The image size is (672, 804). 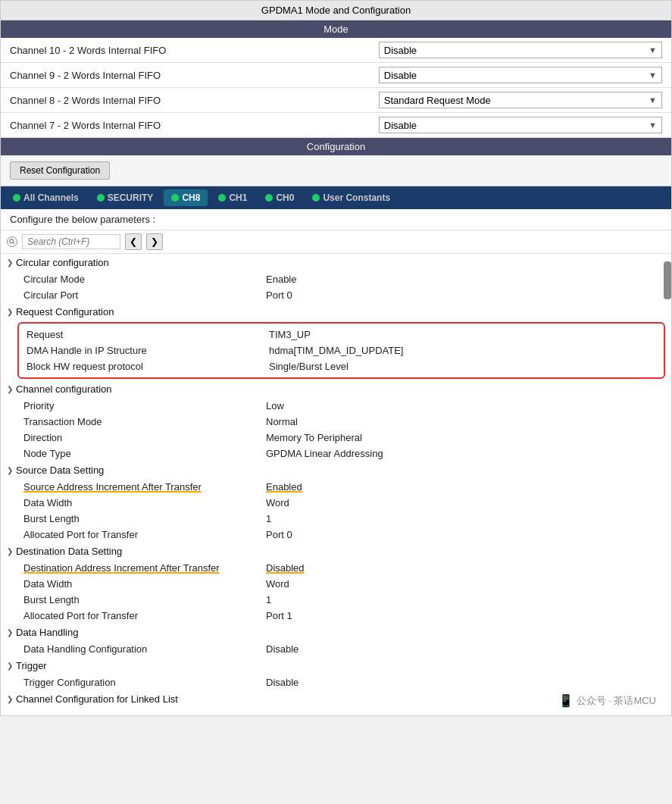 What do you see at coordinates (268, 518) in the screenshot?
I see `param-value: 1` at bounding box center [268, 518].